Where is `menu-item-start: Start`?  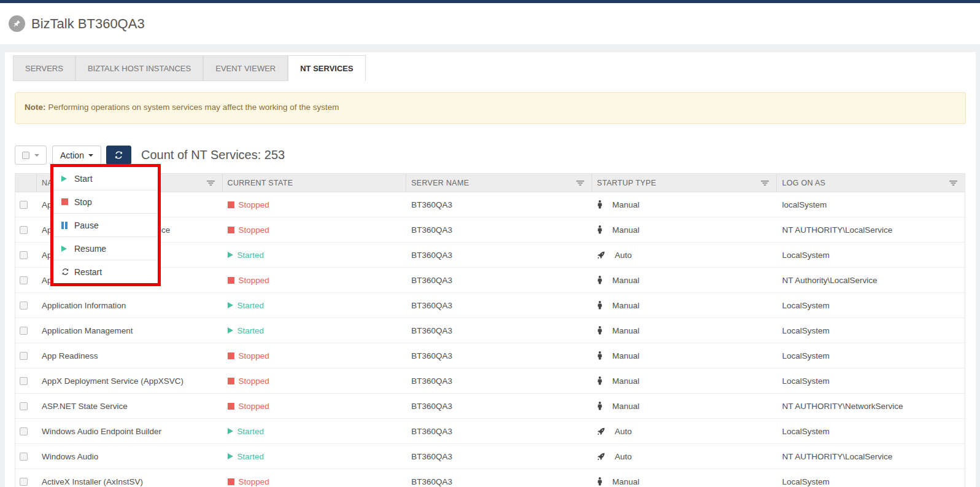
menu-item-start: Start is located at coordinates (106, 178).